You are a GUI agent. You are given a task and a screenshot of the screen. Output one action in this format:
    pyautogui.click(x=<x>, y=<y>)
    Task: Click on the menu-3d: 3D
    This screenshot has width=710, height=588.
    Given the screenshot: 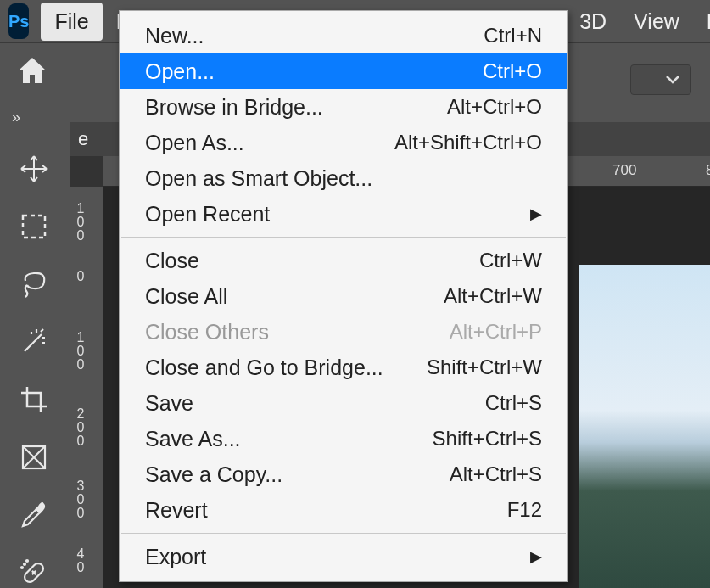 What is the action you would take?
    pyautogui.click(x=593, y=22)
    